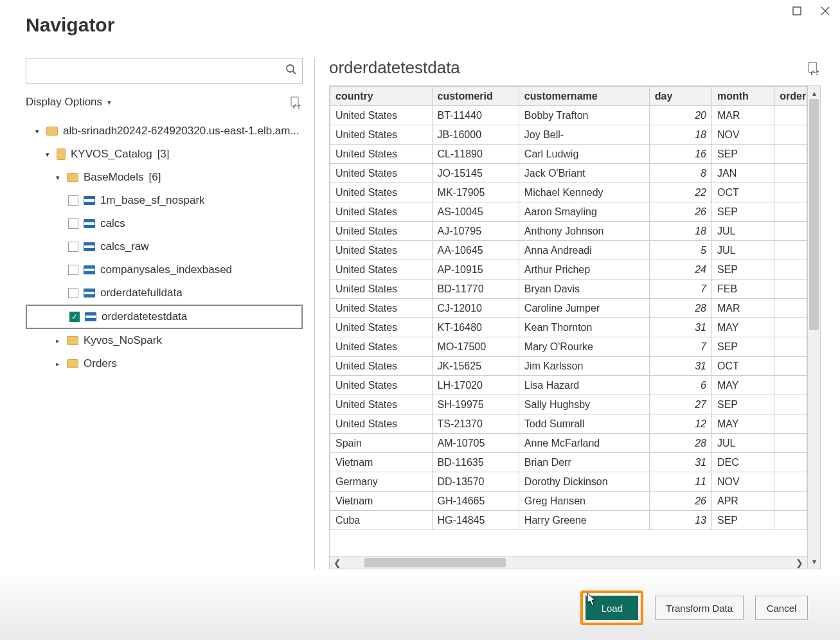  What do you see at coordinates (612, 608) in the screenshot?
I see `load-button: Load` at bounding box center [612, 608].